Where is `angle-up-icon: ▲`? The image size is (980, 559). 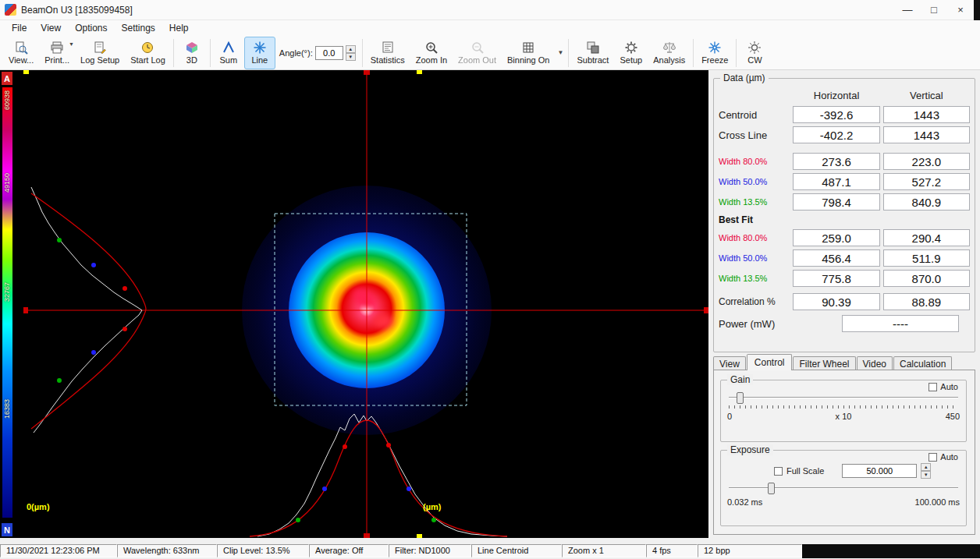 angle-up-icon: ▲ is located at coordinates (351, 49).